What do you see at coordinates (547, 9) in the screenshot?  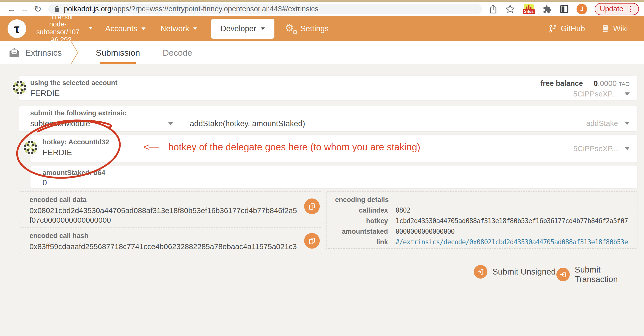 I see `extensions-puzzle-icon` at bounding box center [547, 9].